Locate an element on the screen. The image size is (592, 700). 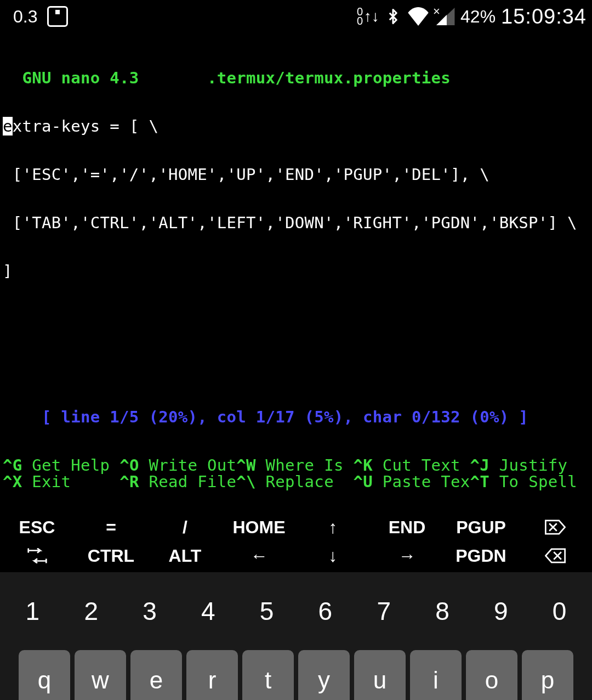
num-key-8: 8 is located at coordinates (442, 611).